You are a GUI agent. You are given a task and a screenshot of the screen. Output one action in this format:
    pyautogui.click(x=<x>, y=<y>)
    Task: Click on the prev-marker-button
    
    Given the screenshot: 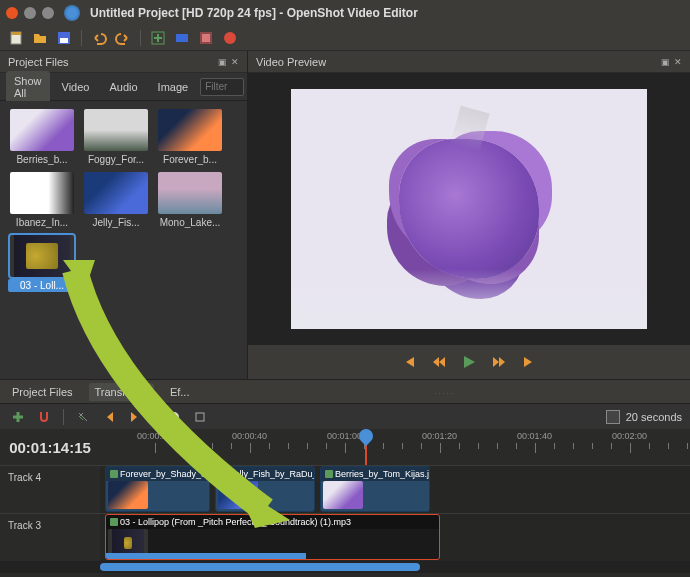 What is the action you would take?
    pyautogui.click(x=109, y=417)
    